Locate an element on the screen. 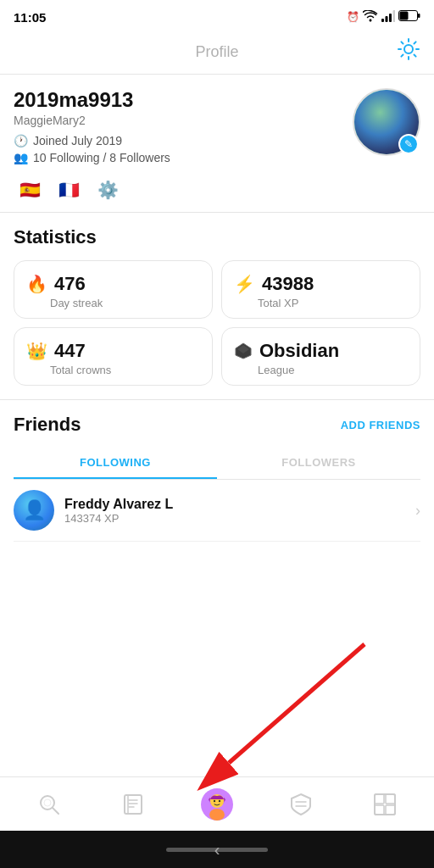  flag-french: 🇫🇷 is located at coordinates (69, 190).